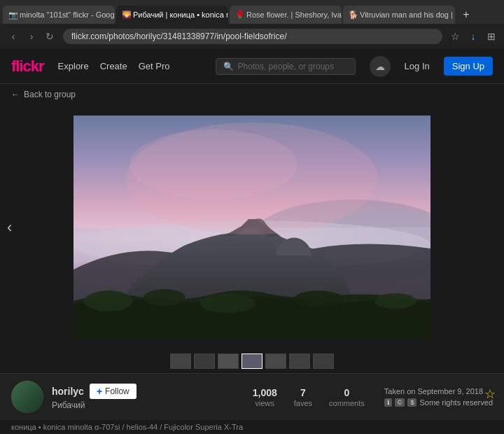 This screenshot has width=504, height=434. I want to click on username: horilyc, so click(68, 391).